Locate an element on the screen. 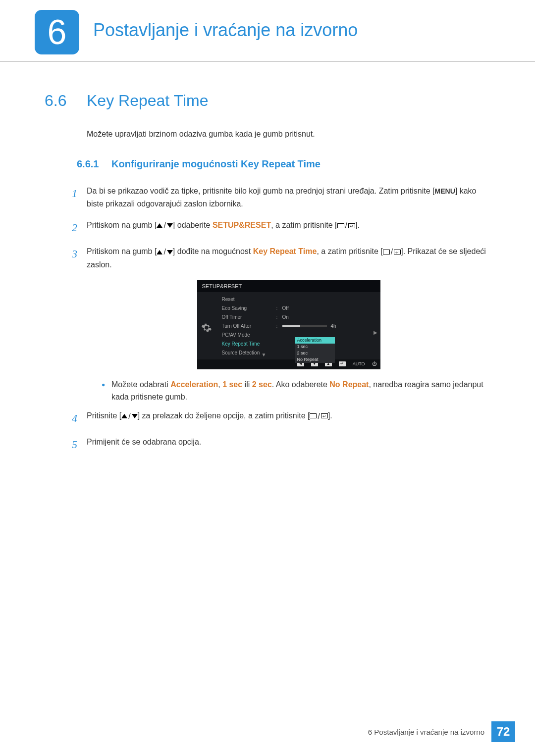 This screenshot has width=535, height=756. osd-auto-label: AUTO is located at coordinates (359, 364).